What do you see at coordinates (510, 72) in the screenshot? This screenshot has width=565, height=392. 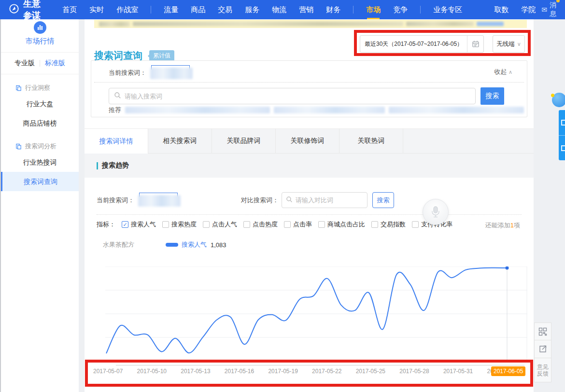 I see `chevron-up-icon: ∧` at bounding box center [510, 72].